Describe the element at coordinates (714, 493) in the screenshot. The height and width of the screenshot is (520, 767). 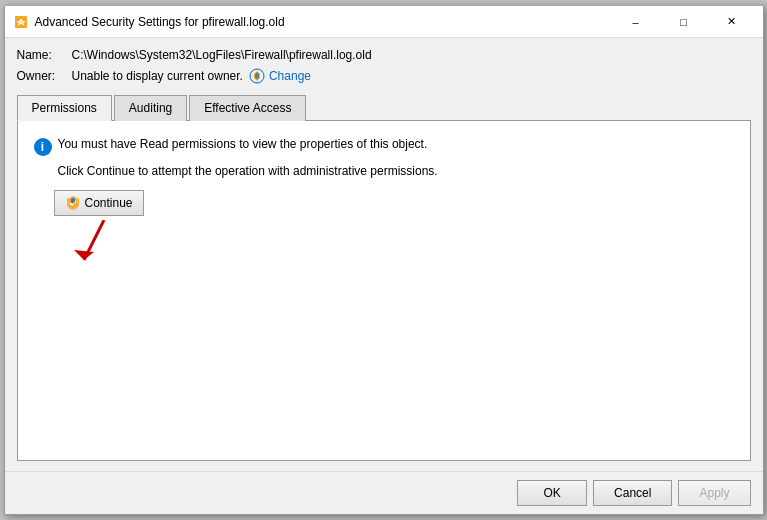
I see `apply-button: Apply` at that location.